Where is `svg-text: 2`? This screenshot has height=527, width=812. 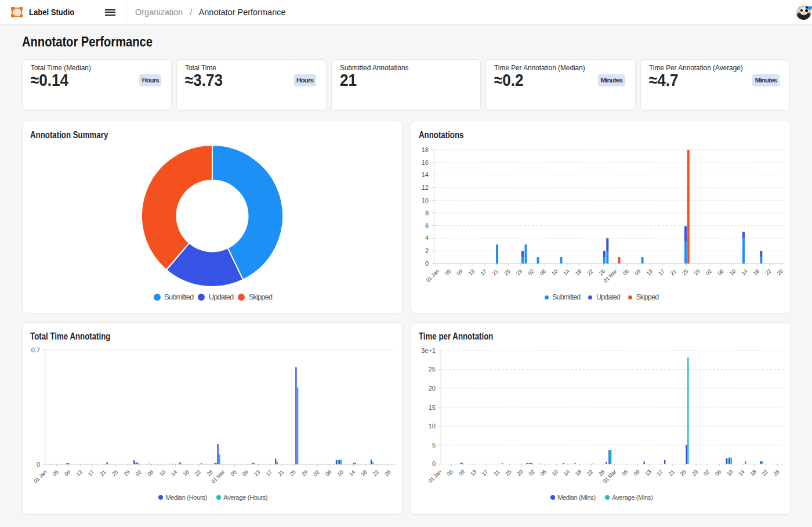 svg-text: 2 is located at coordinates (427, 251).